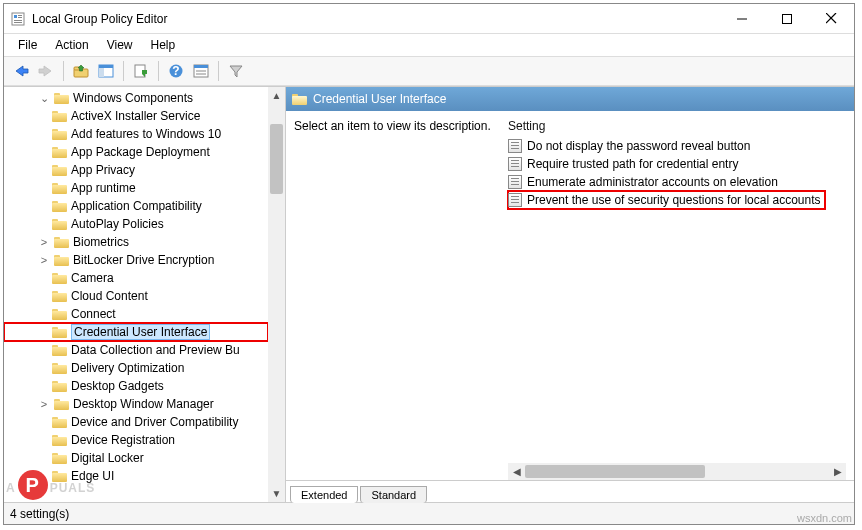  I want to click on export-list-button, so click(141, 71).